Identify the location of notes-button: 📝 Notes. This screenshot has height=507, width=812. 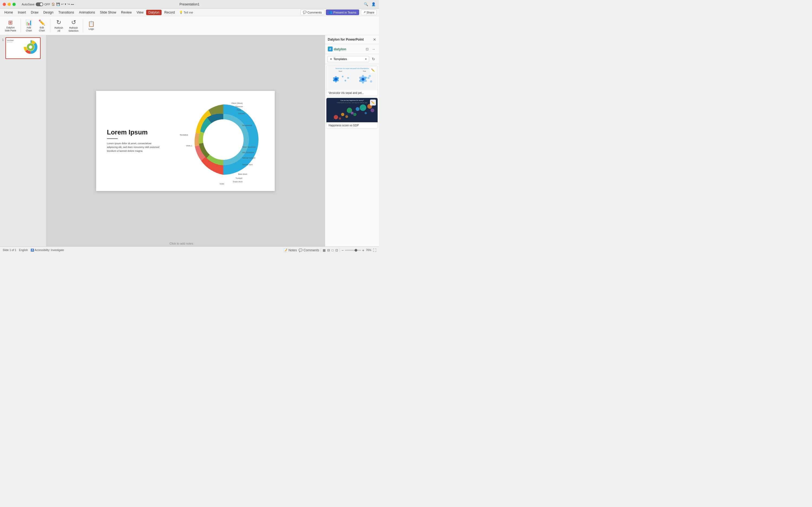
(290, 250).